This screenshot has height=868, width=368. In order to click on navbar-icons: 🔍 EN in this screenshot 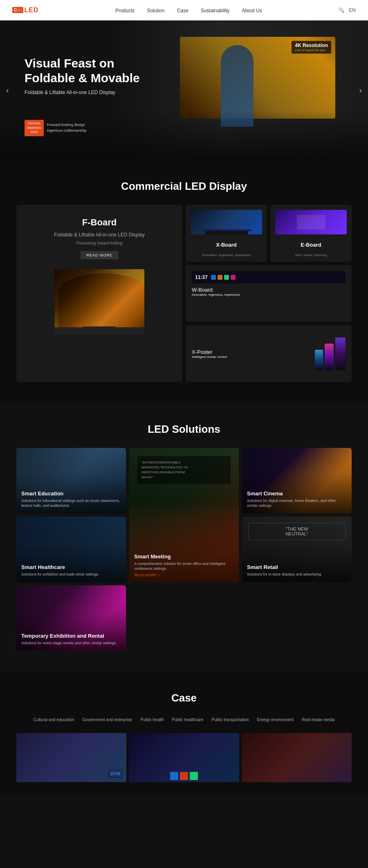, I will do `click(347, 10)`.